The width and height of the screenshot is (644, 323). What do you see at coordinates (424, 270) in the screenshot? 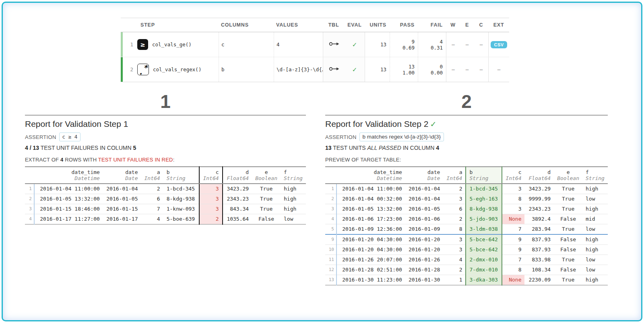
I see `cell-date: 2016-01-28` at bounding box center [424, 270].